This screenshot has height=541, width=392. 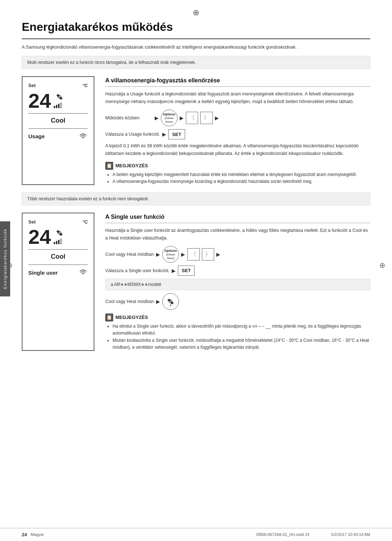 I want to click on op3-row: Cool vagy Heat módban ▶ Options (Clean 3…, so click(x=238, y=254).